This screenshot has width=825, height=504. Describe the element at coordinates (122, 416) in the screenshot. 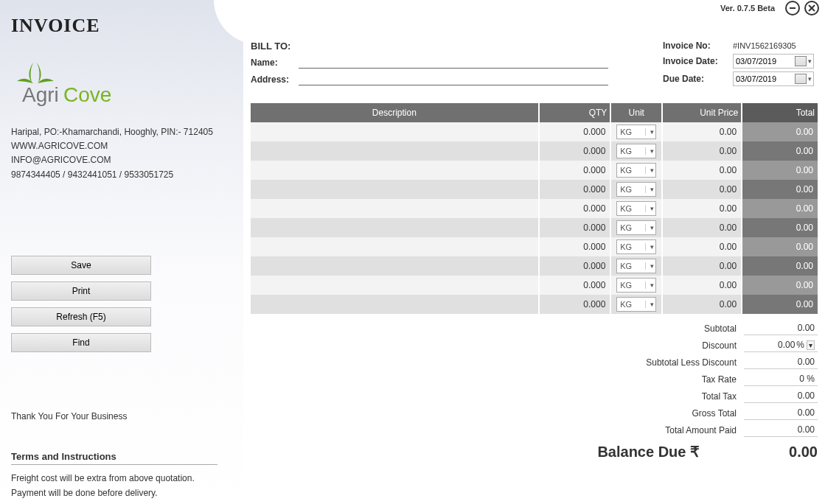

I see `thank-you-text: Thank You For Your Business` at that location.